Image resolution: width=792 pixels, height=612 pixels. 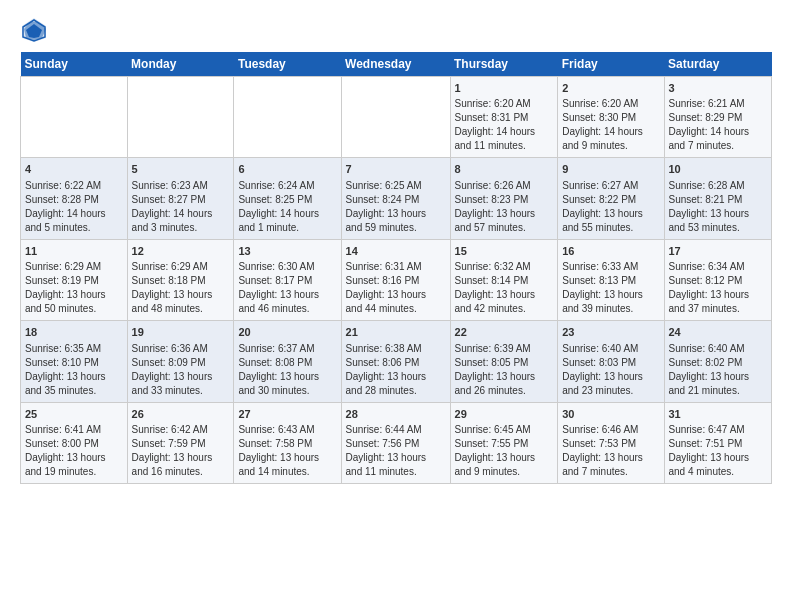 I want to click on calendar-cell: 11Sunrise: 6:29 AMSunset: 8:19 PMDayligh…, so click(x=74, y=280).